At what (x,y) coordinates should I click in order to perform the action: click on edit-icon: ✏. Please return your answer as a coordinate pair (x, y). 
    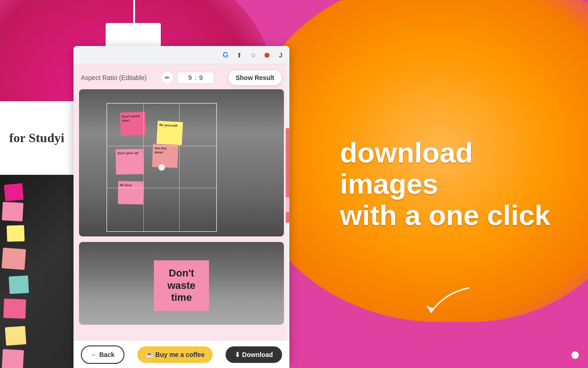
    Looking at the image, I should click on (167, 78).